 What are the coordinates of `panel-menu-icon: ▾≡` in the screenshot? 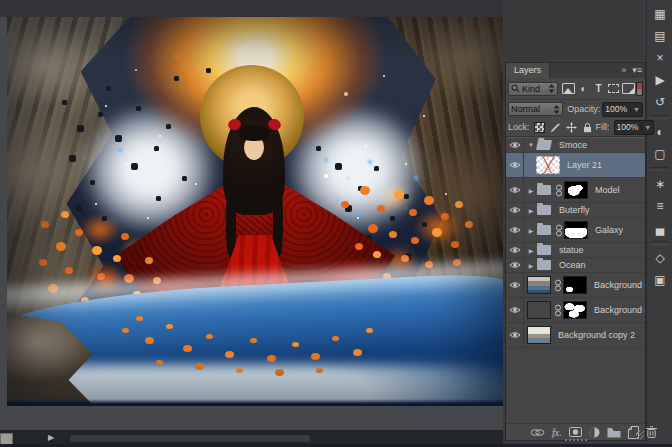 It's located at (637, 70).